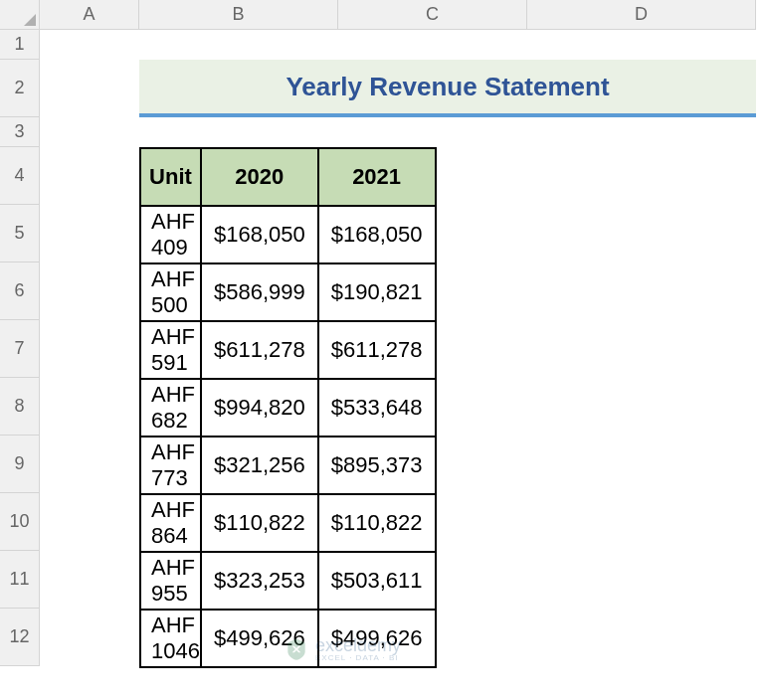  What do you see at coordinates (260, 581) in the screenshot?
I see `cell-2020: $323,253` at bounding box center [260, 581].